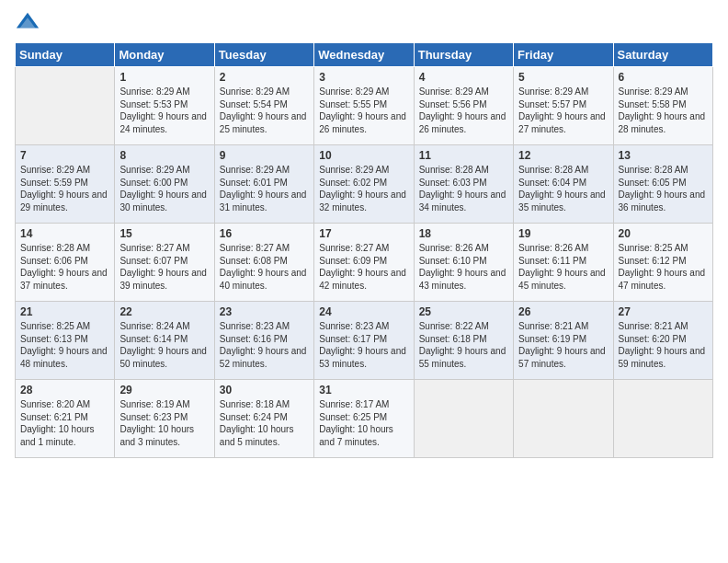 The height and width of the screenshot is (563, 728). Describe the element at coordinates (265, 110) in the screenshot. I see `day-info: Sunrise: 8:29 AMSunset: 5:54 PMDaylight:…` at that location.